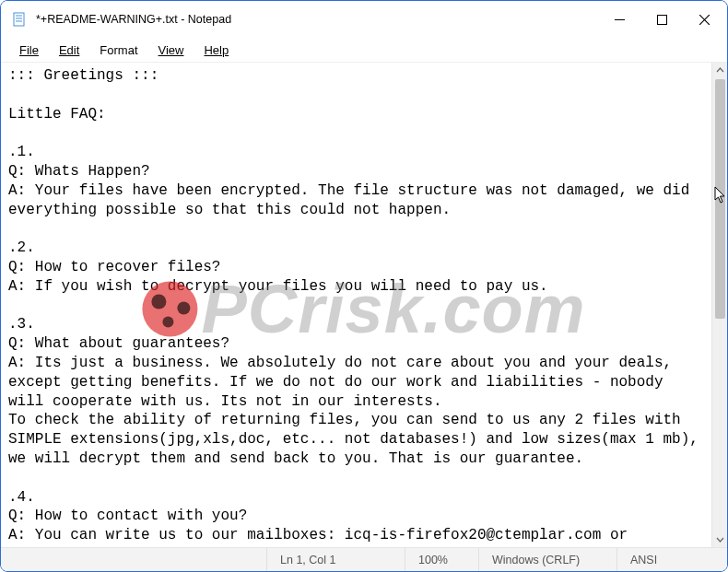 This screenshot has height=572, width=728. Describe the element at coordinates (662, 19) in the screenshot. I see `maximize-button` at that location.